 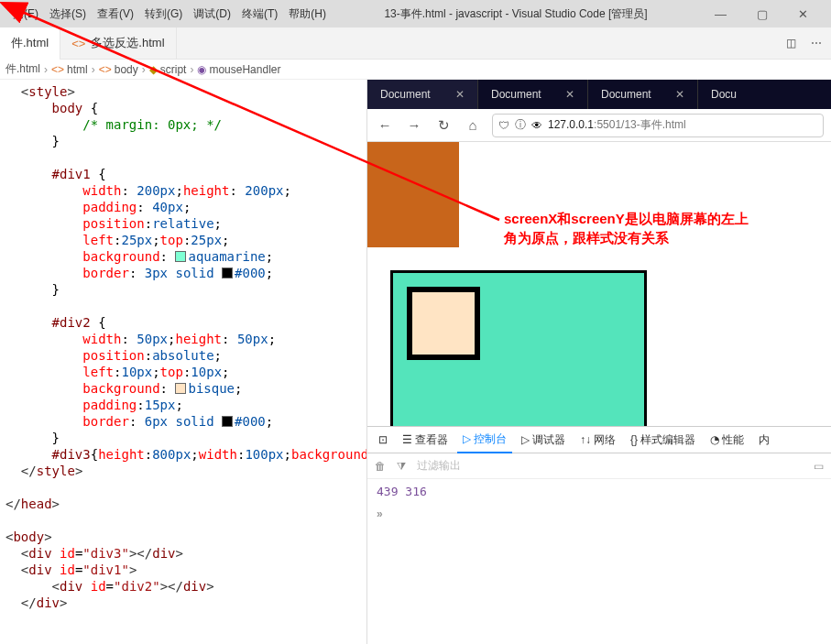 I want to click on div1-box, so click(x=519, y=348).